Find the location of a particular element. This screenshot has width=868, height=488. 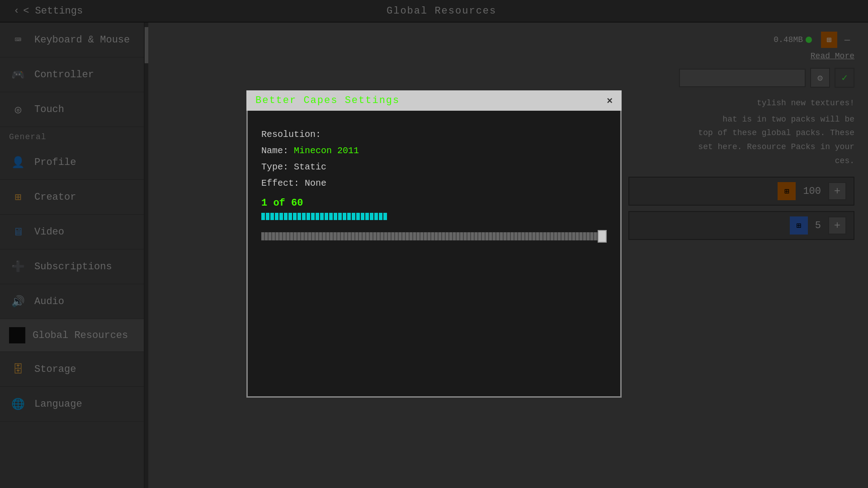

slider-container is located at coordinates (434, 236).